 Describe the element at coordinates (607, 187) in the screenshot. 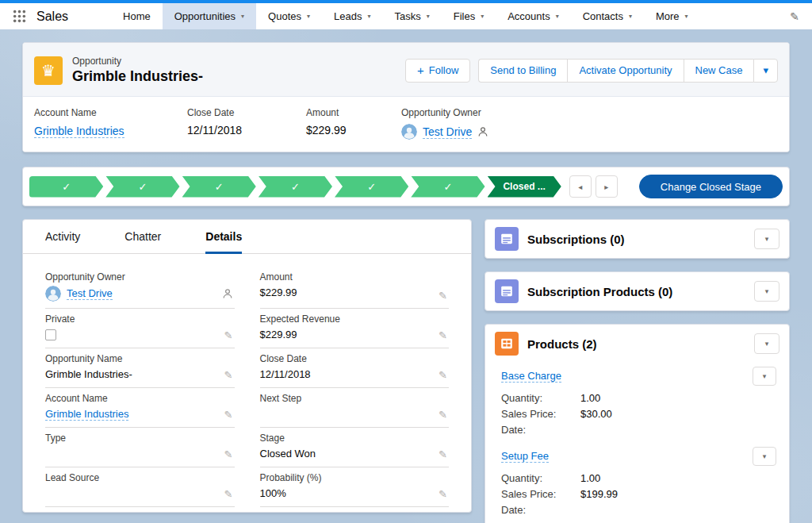

I see `path-scroll-right-button: ▸` at that location.